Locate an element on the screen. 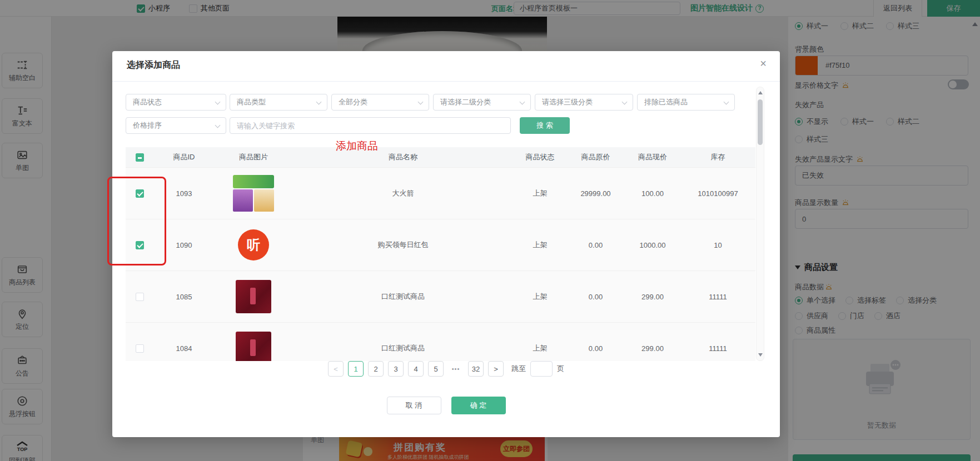 Image resolution: width=980 pixels, height=461 pixels. page-button-3: 3 is located at coordinates (396, 369).